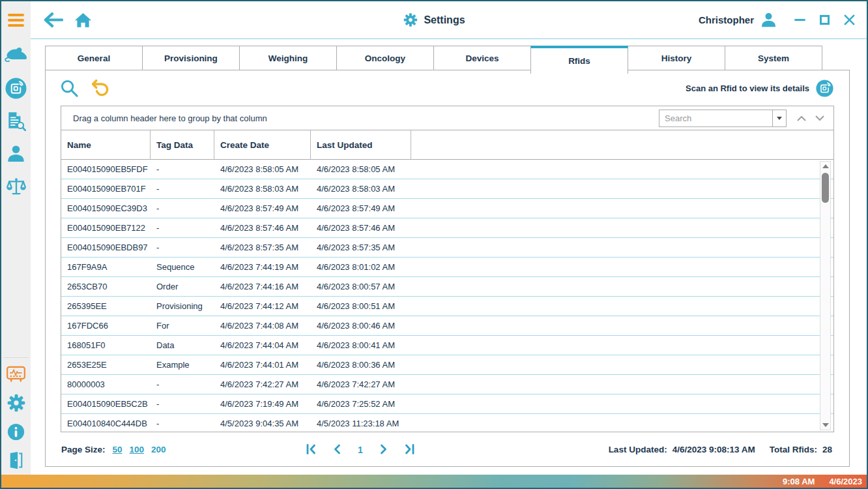 The width and height of the screenshot is (868, 489). What do you see at coordinates (849, 20) in the screenshot?
I see `close-button` at bounding box center [849, 20].